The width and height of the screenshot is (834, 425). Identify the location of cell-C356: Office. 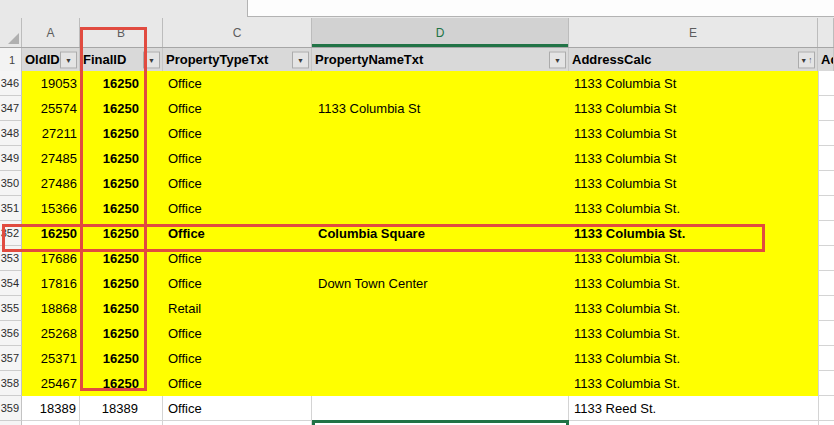
(238, 334).